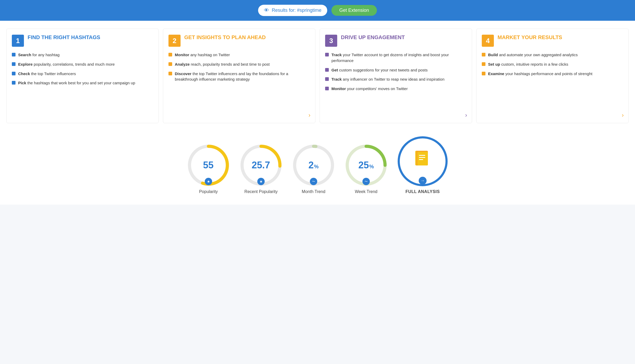 This screenshot has height=364, width=635. Describe the element at coordinates (396, 58) in the screenshot. I see `card-item: Track your Twitter account to get dozens…` at that location.